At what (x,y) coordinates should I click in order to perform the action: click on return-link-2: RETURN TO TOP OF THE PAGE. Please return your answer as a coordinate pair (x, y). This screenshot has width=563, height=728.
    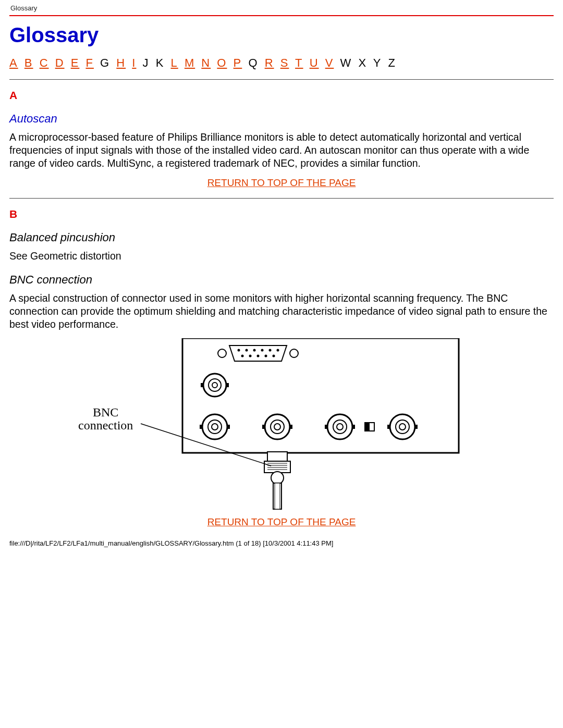
    Looking at the image, I should click on (282, 522).